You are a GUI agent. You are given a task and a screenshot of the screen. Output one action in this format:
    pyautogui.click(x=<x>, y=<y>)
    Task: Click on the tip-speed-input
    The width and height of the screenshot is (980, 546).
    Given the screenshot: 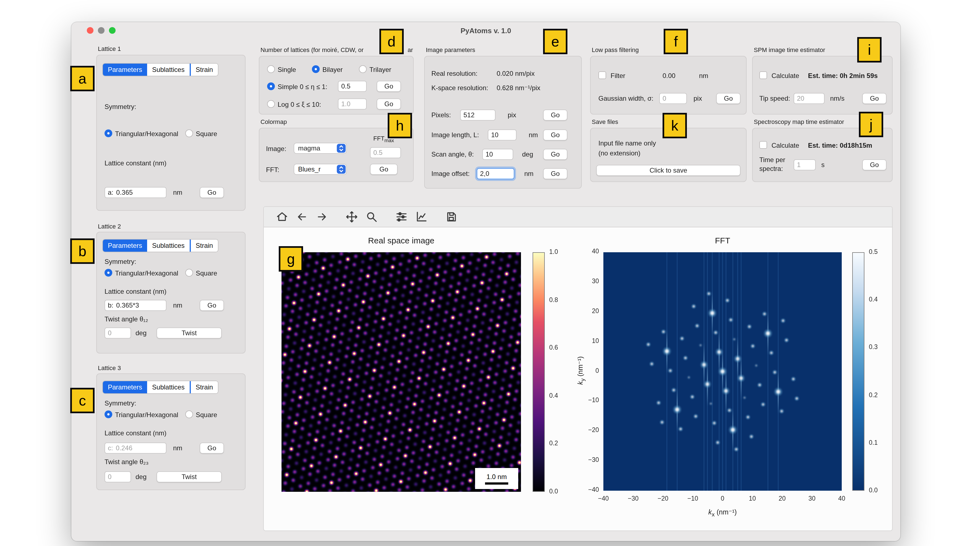 What is the action you would take?
    pyautogui.click(x=809, y=98)
    